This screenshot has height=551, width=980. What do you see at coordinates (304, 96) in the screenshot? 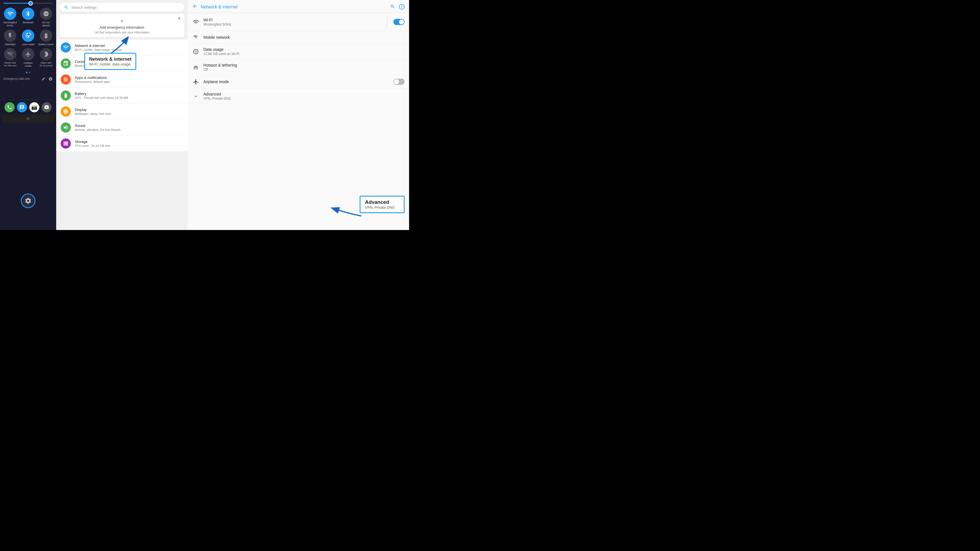
I see `advanced-setting-text: Advanced VPN, Private DNS` at bounding box center [304, 96].